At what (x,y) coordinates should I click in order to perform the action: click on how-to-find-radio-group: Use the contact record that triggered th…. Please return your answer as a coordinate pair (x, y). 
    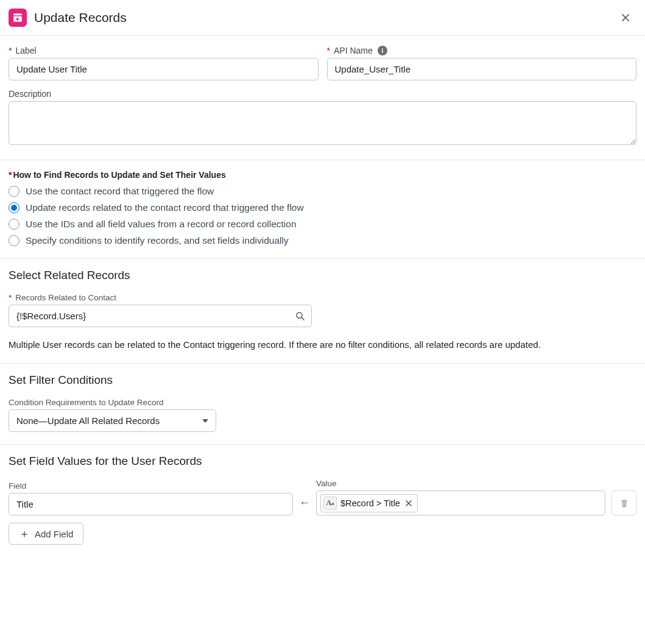
    Looking at the image, I should click on (323, 216).